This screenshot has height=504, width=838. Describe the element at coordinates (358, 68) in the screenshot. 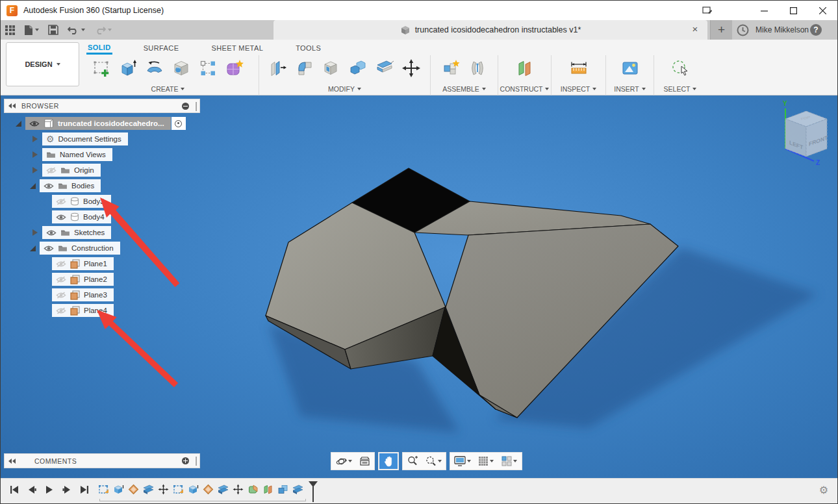

I see `combine-icon` at that location.